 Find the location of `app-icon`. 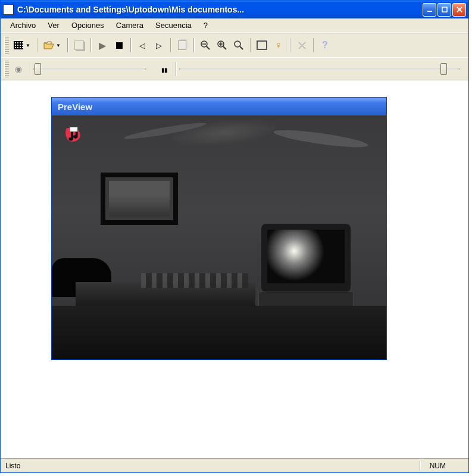

app-icon is located at coordinates (8, 10).